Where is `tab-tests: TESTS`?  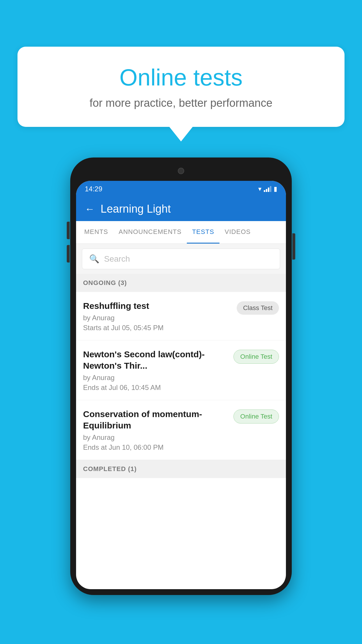
tab-tests: TESTS is located at coordinates (203, 232).